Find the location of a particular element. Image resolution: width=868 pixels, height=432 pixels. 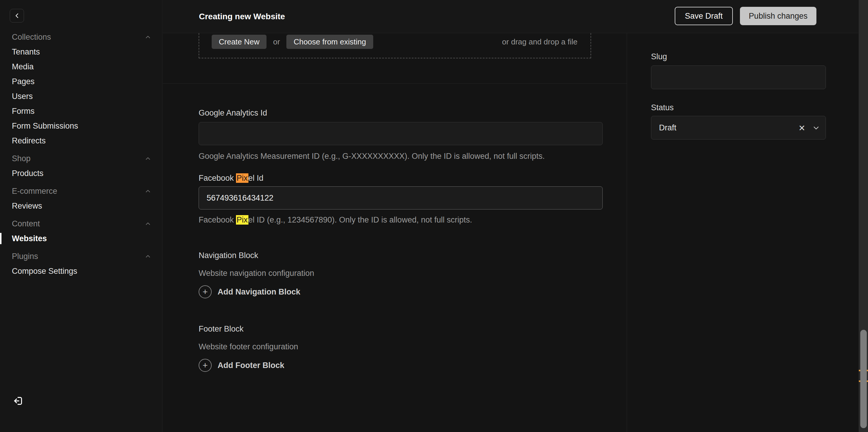

sidebar-item-label: Websites is located at coordinates (29, 238).